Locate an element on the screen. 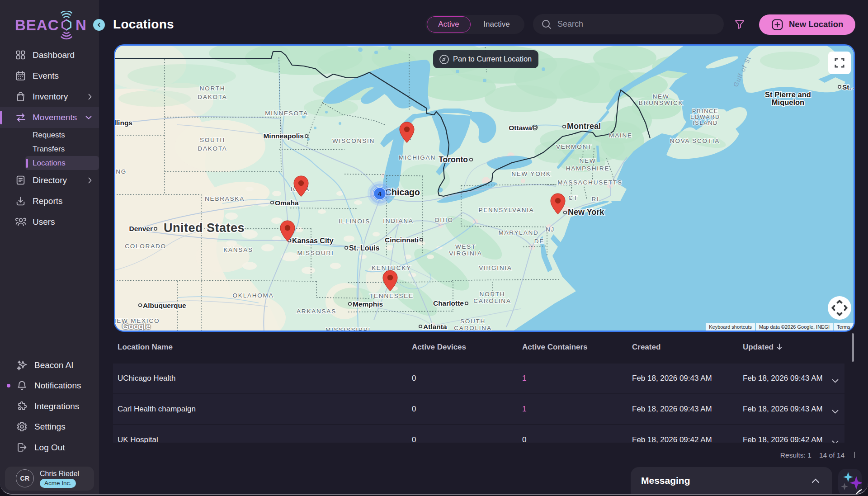  svg-text: MISSISSIPPI is located at coordinates (348, 329).